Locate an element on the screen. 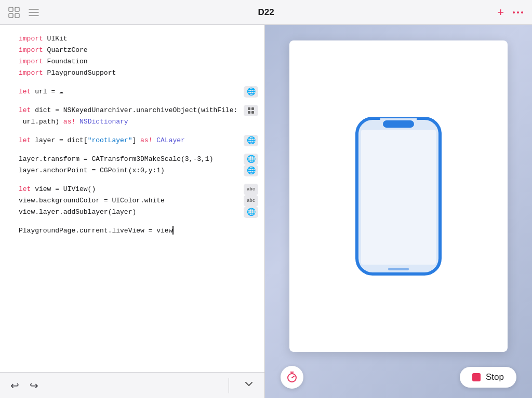  stop-icon is located at coordinates (476, 377).